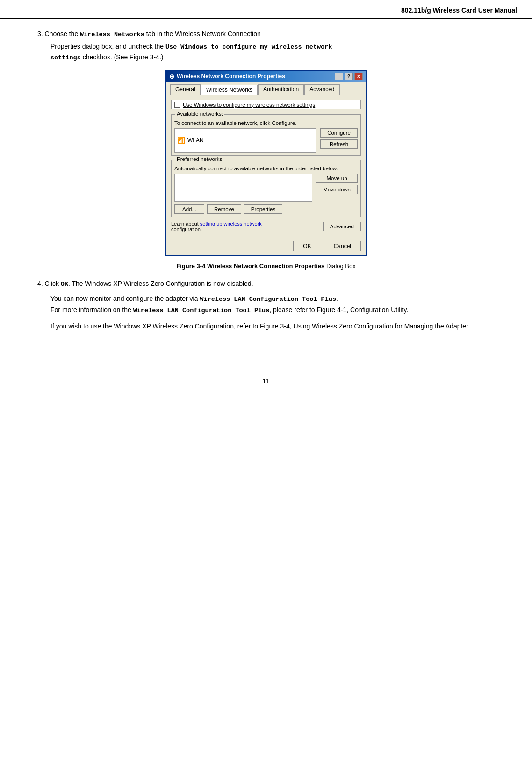 This screenshot has height=773, width=532. Describe the element at coordinates (229, 90) in the screenshot. I see `tab-wireless-networks: Wireless Networks` at that location.